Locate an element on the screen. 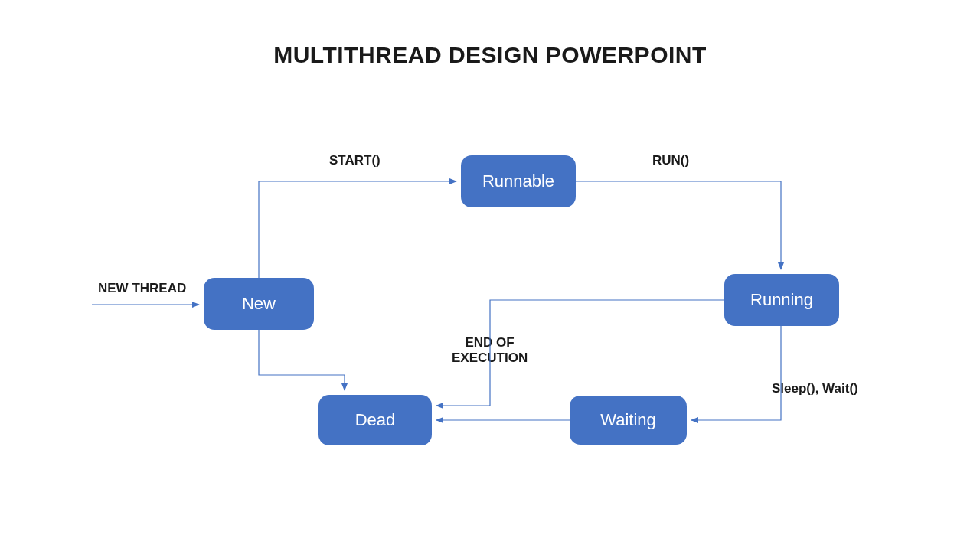 This screenshot has width=980, height=551. arrow-new-to-dead is located at coordinates (302, 360).